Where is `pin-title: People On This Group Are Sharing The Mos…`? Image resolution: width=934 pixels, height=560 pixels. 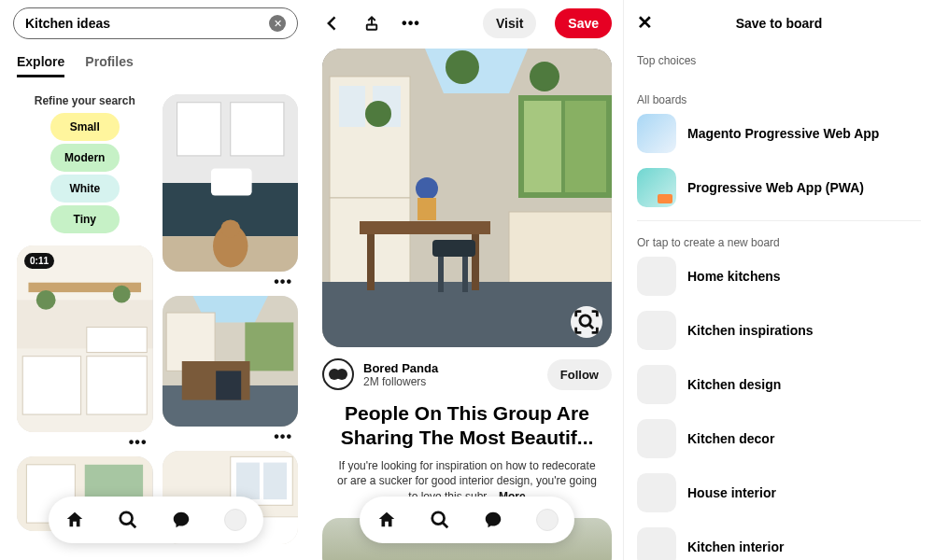
pin-title: People On This Group Are Sharing The Mos… is located at coordinates (467, 426).